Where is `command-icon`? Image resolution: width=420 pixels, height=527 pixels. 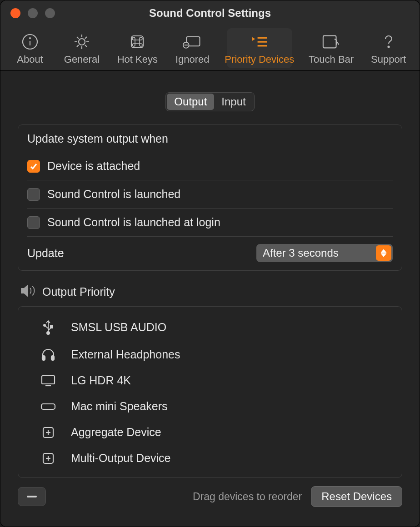
command-icon is located at coordinates (137, 42).